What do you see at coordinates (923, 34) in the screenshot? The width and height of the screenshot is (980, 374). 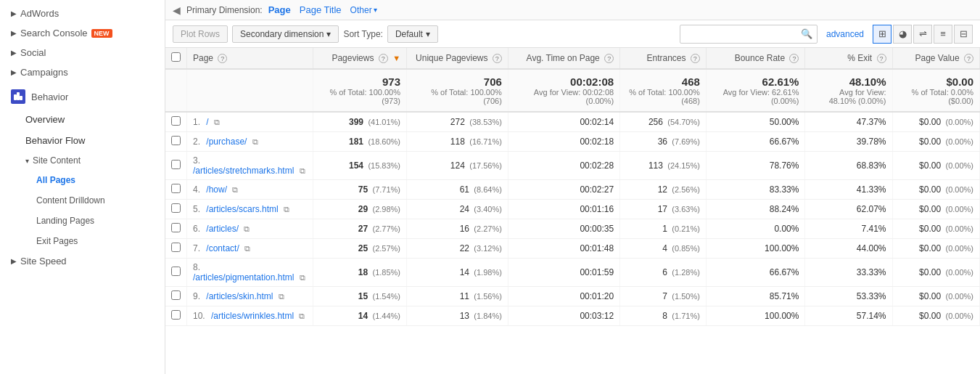 I see `view-compare-button: ⇌` at bounding box center [923, 34].